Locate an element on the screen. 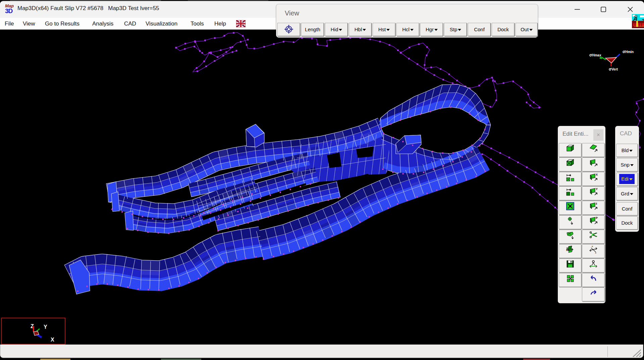 The height and width of the screenshot is (360, 644). svg-text: z is located at coordinates (596, 204).